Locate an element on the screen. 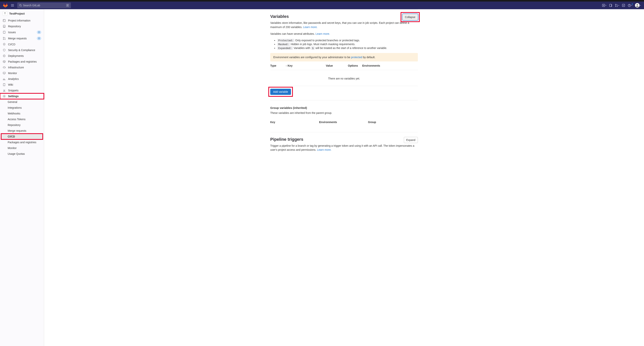 This screenshot has width=644, height=346. sidebar-item-label: Infrastructure is located at coordinates (16, 67).